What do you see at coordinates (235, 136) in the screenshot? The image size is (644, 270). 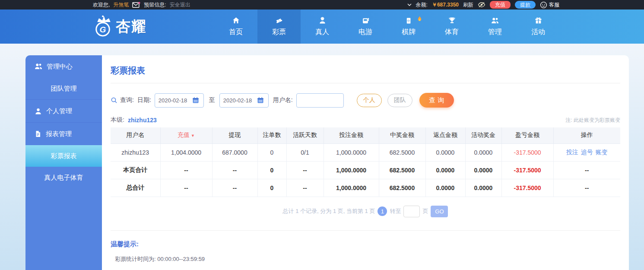 I see `column-header-2: 提现` at bounding box center [235, 136].